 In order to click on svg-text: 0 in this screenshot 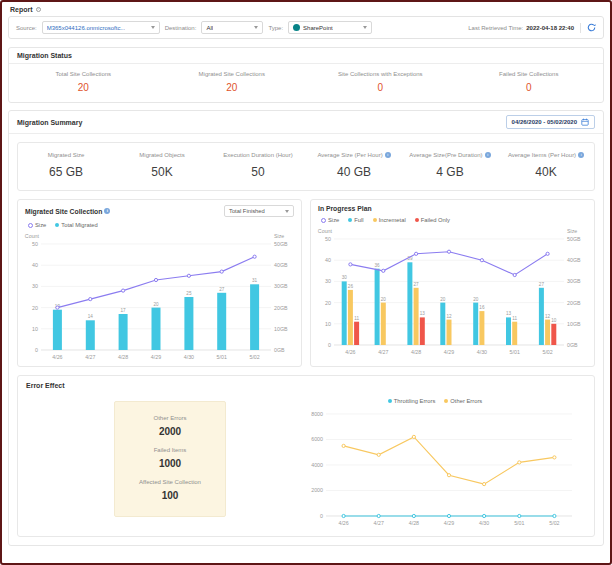, I will do `click(330, 345)`.